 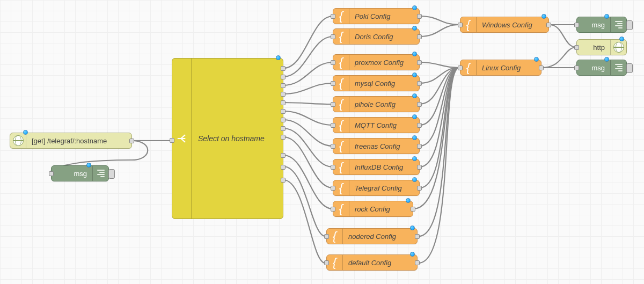 I want to click on node-config-poki: { Poki Config, so click(x=376, y=16).